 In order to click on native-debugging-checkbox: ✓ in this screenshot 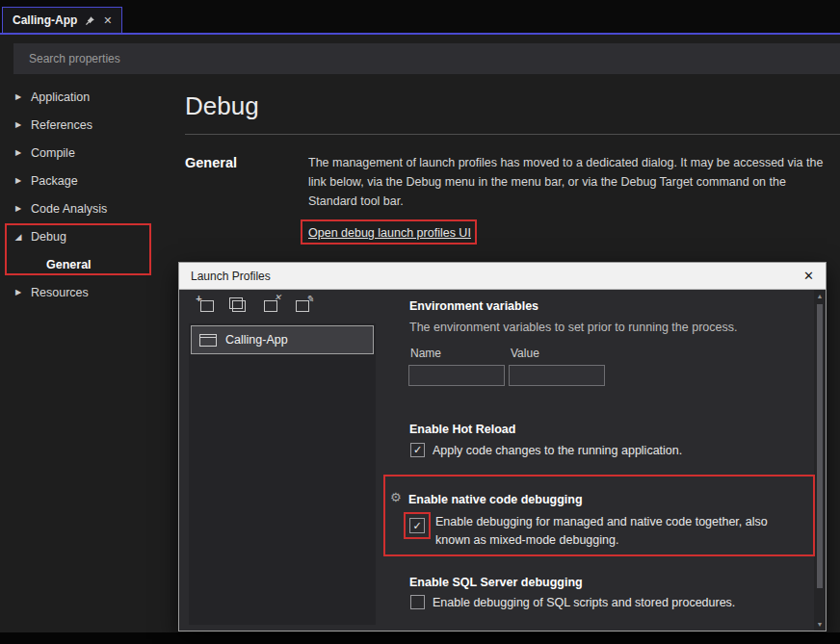, I will do `click(417, 526)`.